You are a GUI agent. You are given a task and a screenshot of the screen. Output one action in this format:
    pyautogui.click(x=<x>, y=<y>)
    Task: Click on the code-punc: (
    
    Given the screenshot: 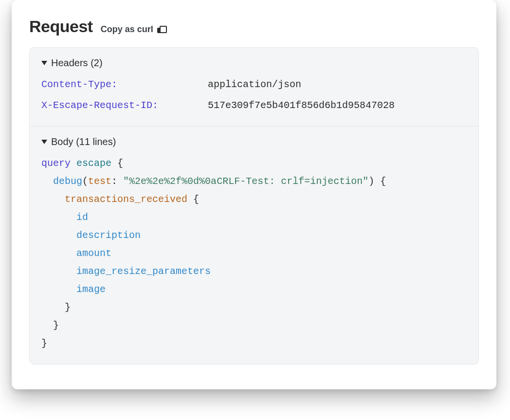 What is the action you would take?
    pyautogui.click(x=85, y=181)
    